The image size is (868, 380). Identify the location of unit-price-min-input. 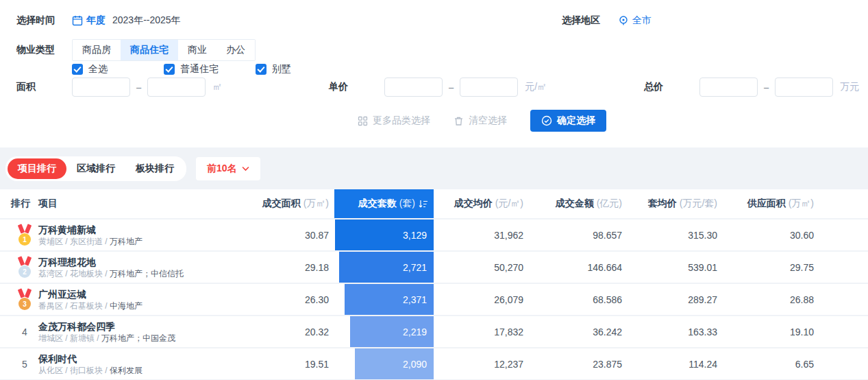
(414, 87).